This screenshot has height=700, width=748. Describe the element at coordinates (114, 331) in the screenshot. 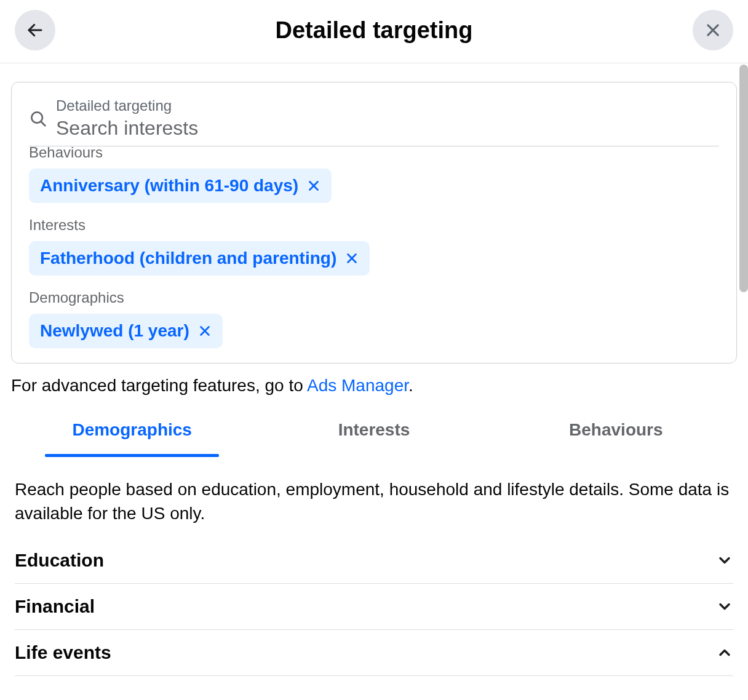

I see `chip-label: Newlywed (1 year)` at that location.